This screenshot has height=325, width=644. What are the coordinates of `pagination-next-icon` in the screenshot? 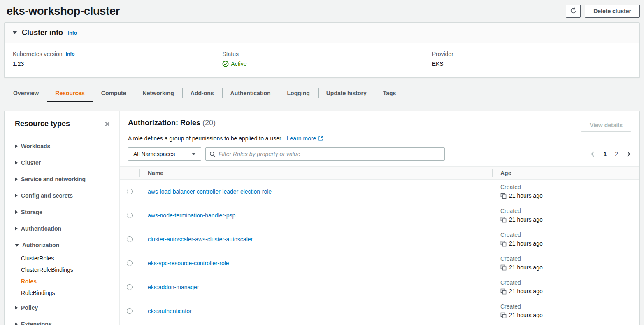 It's located at (629, 154).